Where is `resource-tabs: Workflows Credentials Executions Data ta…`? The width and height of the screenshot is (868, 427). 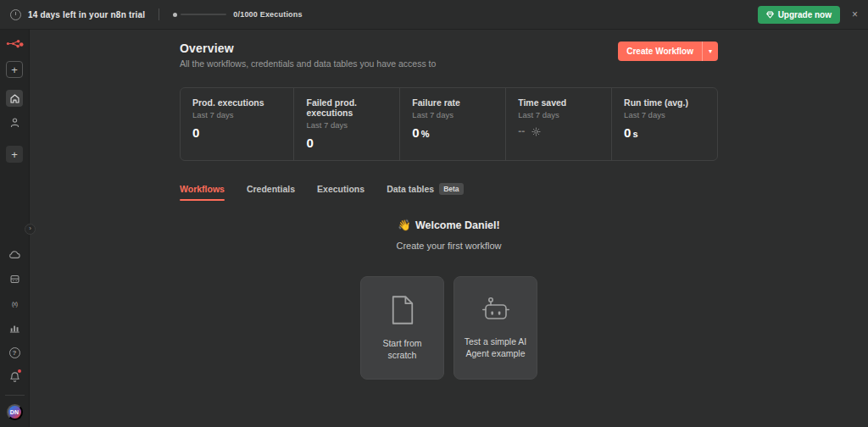 resource-tabs: Workflows Credentials Executions Data ta… is located at coordinates (449, 192).